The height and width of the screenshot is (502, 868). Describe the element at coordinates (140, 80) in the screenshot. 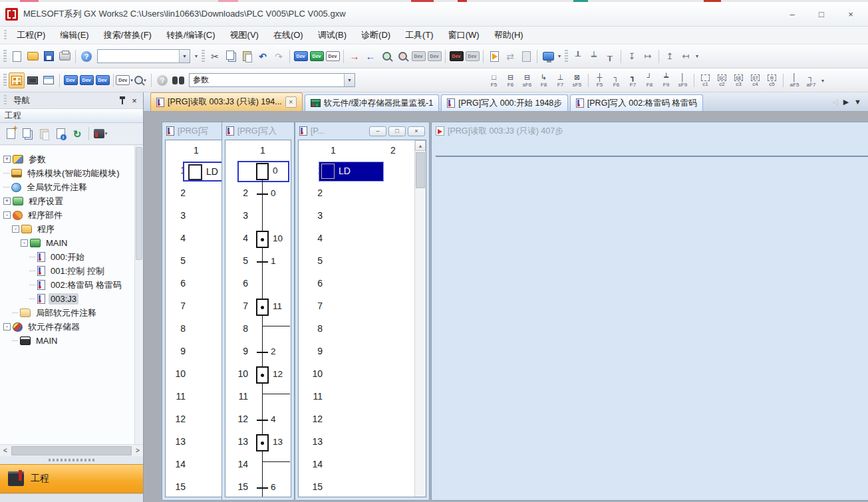

I see `device-find-icon: ▾` at that location.